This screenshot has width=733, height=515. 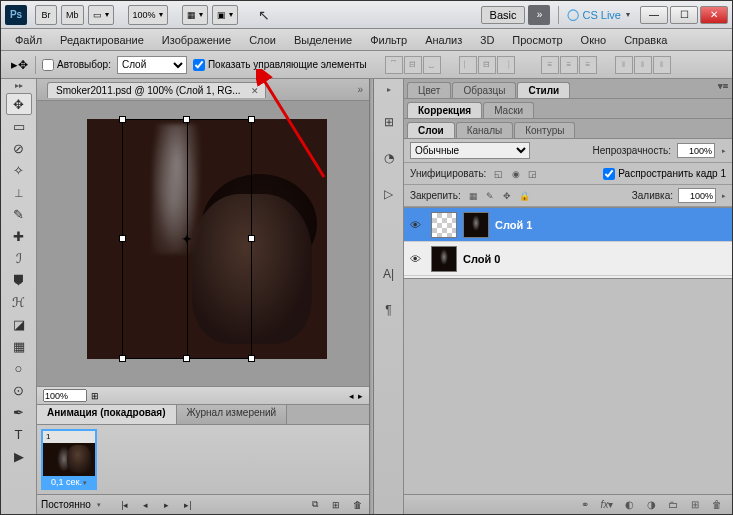 What do you see at coordinates (19, 280) in the screenshot?
I see `stamp-tool: ⛊` at bounding box center [19, 280].